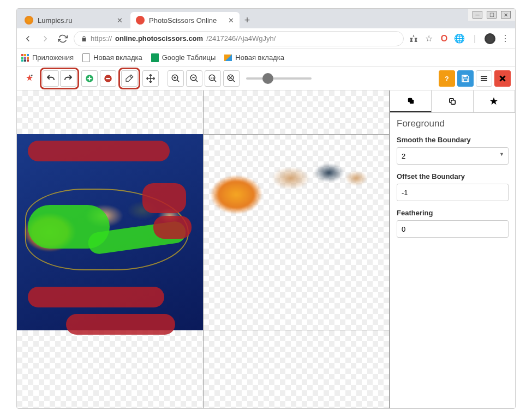 The image size is (532, 417). I want to click on bookmark-new-tab-2: Новая вкладка, so click(254, 58).